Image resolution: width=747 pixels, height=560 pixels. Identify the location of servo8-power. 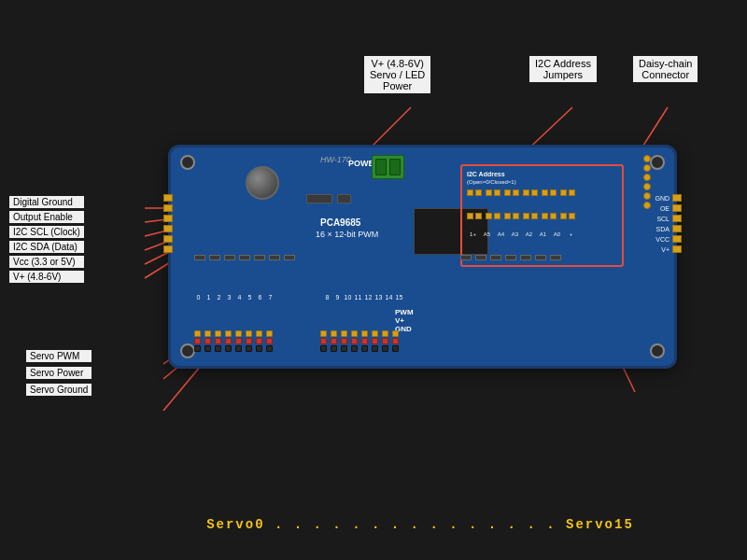
(323, 342).